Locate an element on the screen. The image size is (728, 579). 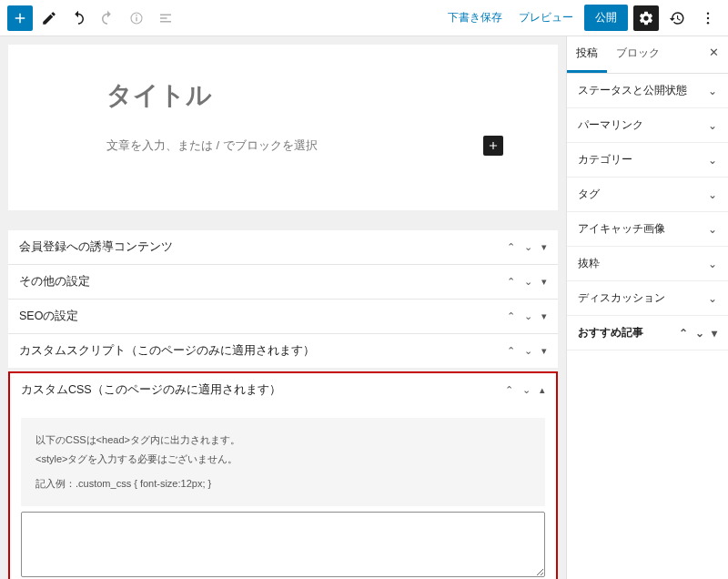
list-icon is located at coordinates (166, 18).